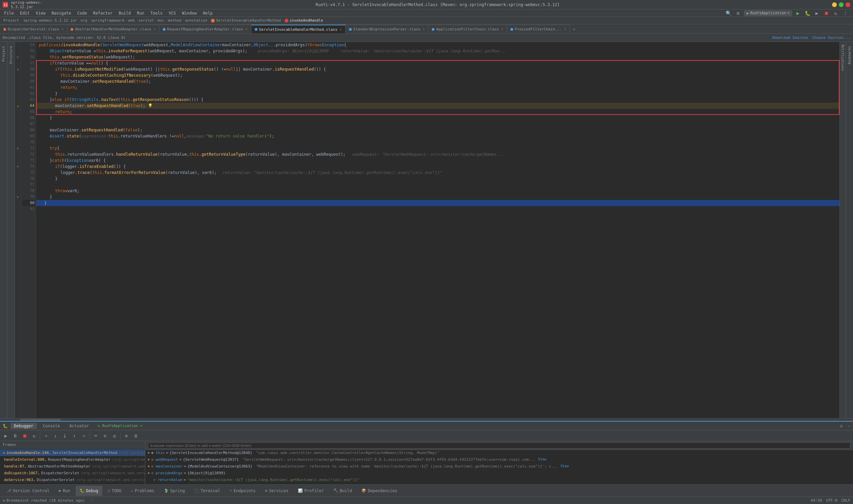  Describe the element at coordinates (18, 57) in the screenshot. I see `fold-icon-56: ▼` at that location.